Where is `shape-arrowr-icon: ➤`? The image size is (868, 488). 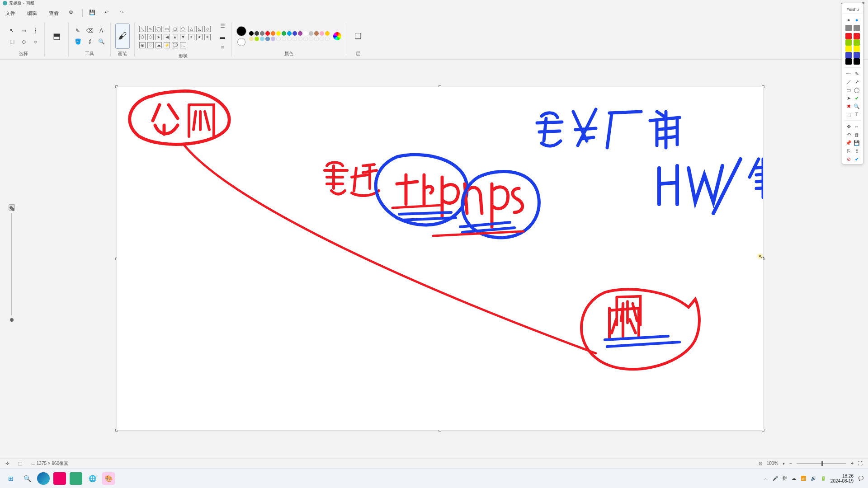 shape-arrowr-icon: ➤ is located at coordinates (159, 37).